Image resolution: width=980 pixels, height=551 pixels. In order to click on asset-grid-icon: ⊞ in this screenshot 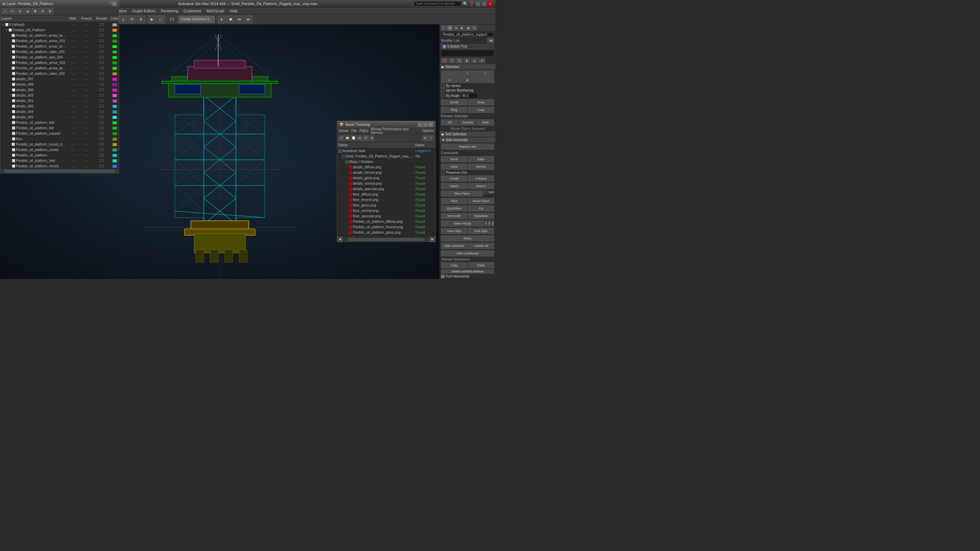, I will do `click(372, 138)`.